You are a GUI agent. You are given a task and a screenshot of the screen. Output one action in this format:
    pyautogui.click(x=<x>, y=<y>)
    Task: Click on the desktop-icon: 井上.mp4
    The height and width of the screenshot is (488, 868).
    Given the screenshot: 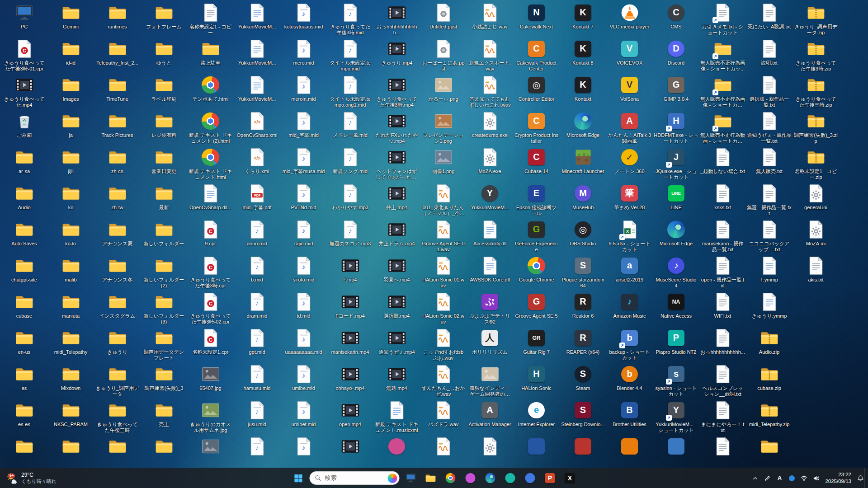 What is the action you would take?
    pyautogui.click(x=397, y=201)
    